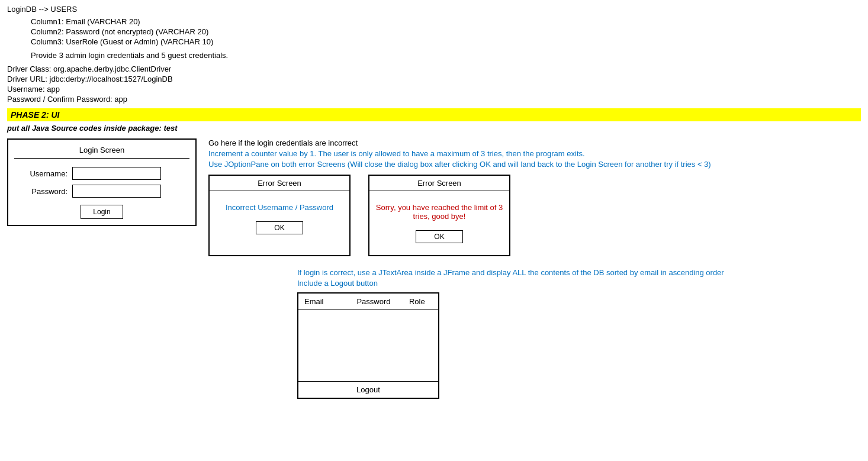 The height and width of the screenshot is (461, 868). What do you see at coordinates (579, 278) in the screenshot?
I see `bottom-info-text: If login is correct, use a JTextArea ins…` at bounding box center [579, 278].